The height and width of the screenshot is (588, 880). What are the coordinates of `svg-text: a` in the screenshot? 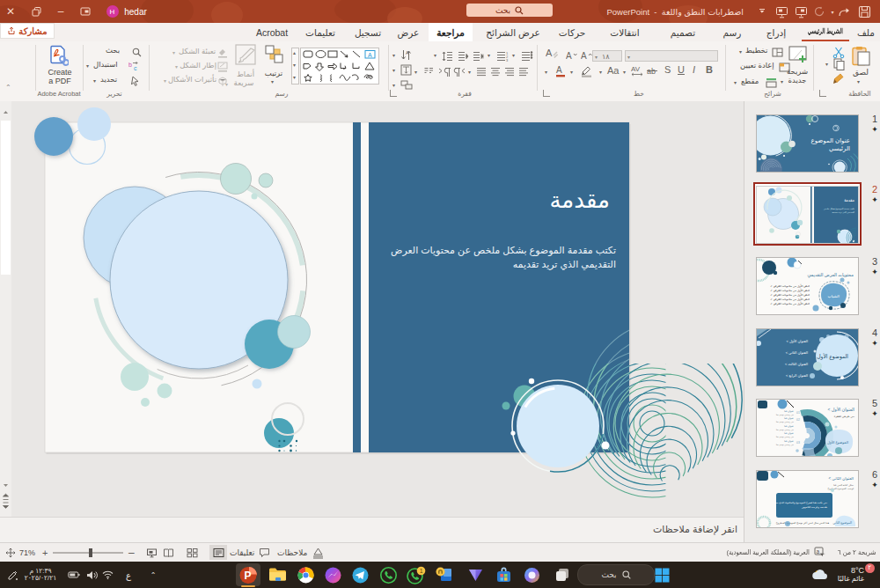 It's located at (818, 551).